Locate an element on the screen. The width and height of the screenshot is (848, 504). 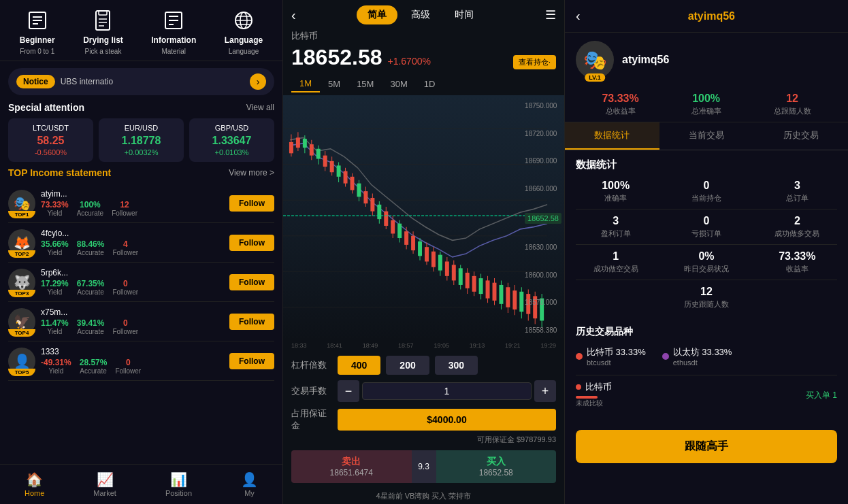
tab-current-trade: 当前交易 is located at coordinates (706, 136).